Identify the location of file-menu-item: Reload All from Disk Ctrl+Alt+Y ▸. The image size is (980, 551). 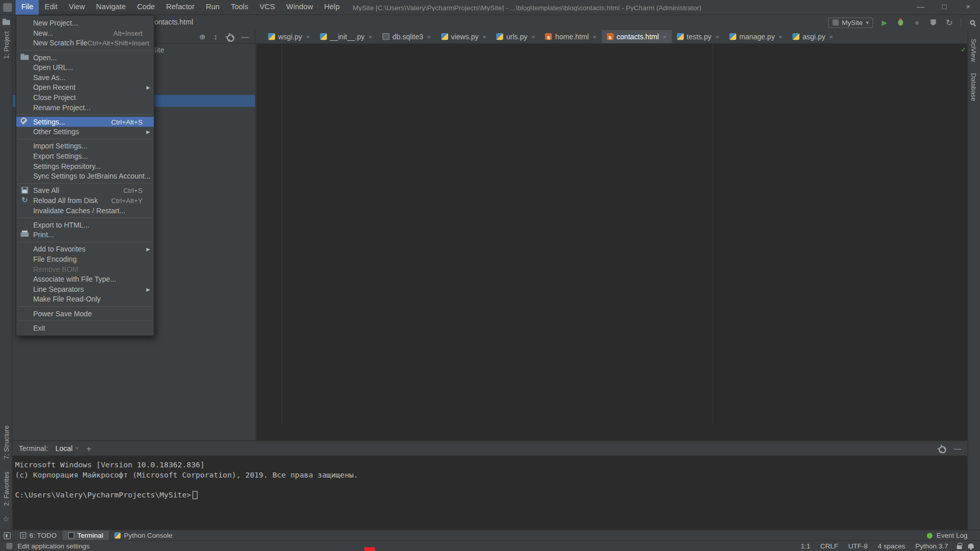
(85, 201).